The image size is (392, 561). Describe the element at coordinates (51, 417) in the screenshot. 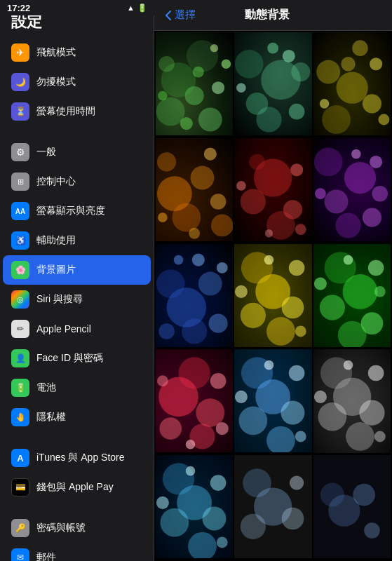

I see `sidebar-label-privacy: 隱私權` at that location.